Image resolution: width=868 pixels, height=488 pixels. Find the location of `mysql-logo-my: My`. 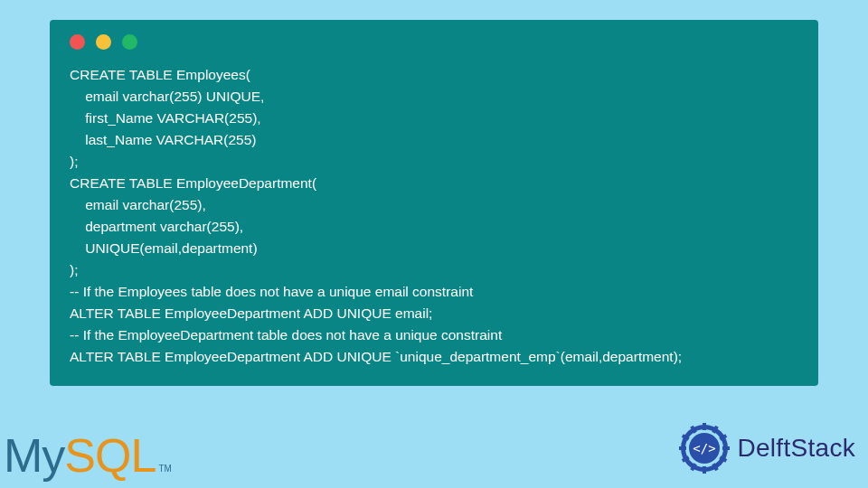

mysql-logo-my: My is located at coordinates (34, 455).